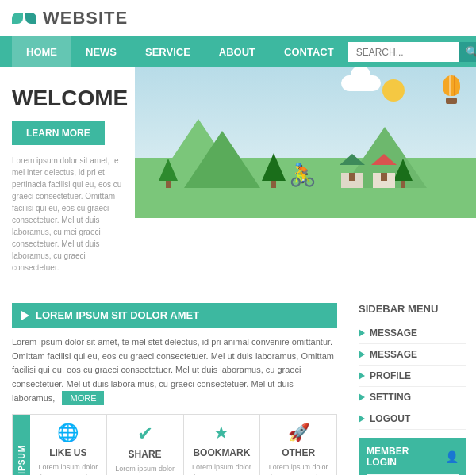 The width and height of the screenshot is (476, 475). Describe the element at coordinates (145, 454) in the screenshot. I see `feature-title-1: SHARE` at that location.